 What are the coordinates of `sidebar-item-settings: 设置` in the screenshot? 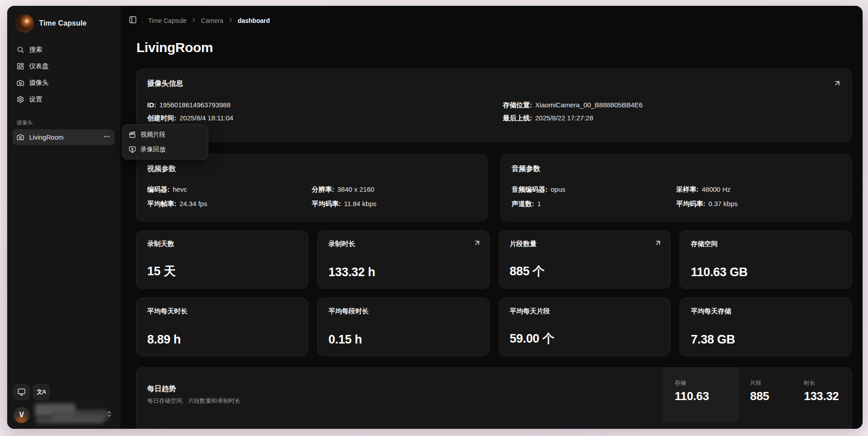 It's located at (64, 100).